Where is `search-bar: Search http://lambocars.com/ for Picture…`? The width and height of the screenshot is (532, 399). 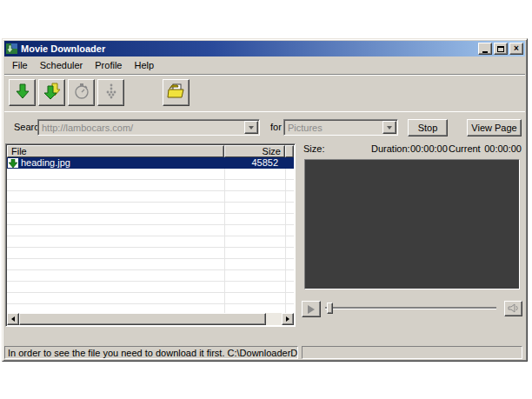
search-bar: Search http://lambocars.com/ for Picture… is located at coordinates (264, 127).